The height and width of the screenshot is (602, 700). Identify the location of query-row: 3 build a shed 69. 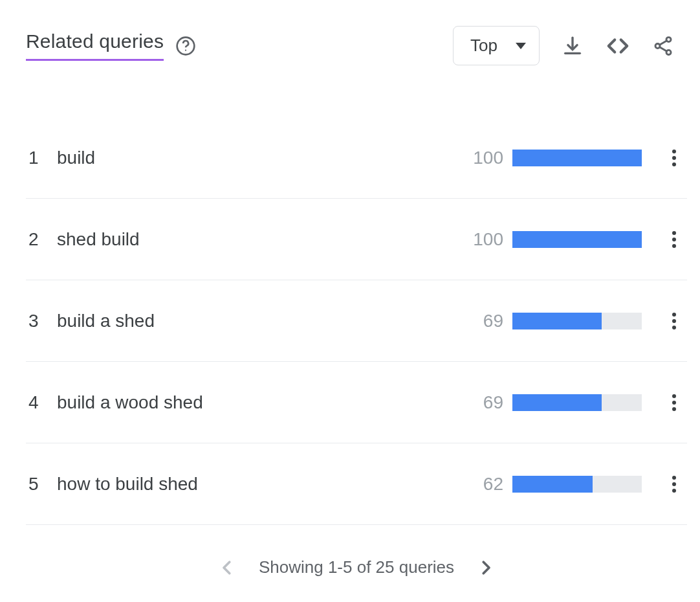
(356, 321).